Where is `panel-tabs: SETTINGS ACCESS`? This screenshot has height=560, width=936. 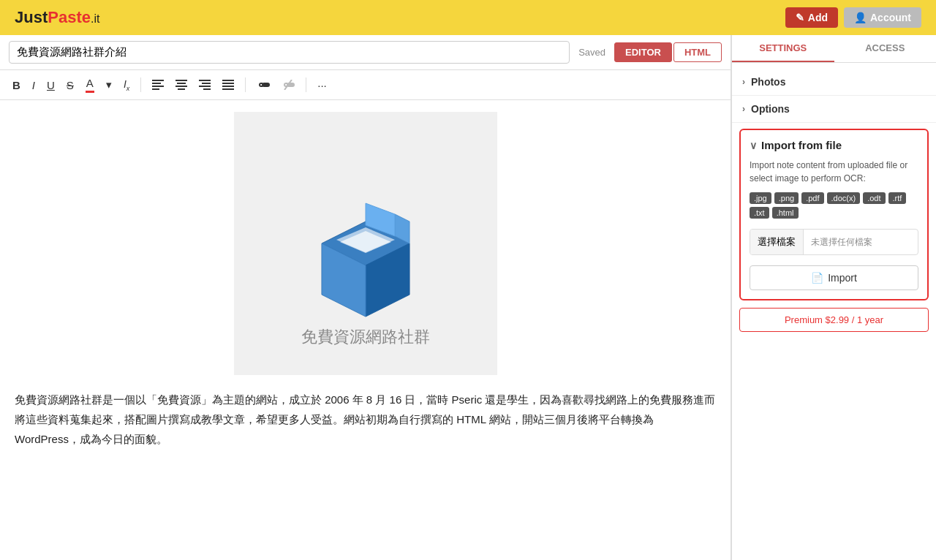 panel-tabs: SETTINGS ACCESS is located at coordinates (834, 49).